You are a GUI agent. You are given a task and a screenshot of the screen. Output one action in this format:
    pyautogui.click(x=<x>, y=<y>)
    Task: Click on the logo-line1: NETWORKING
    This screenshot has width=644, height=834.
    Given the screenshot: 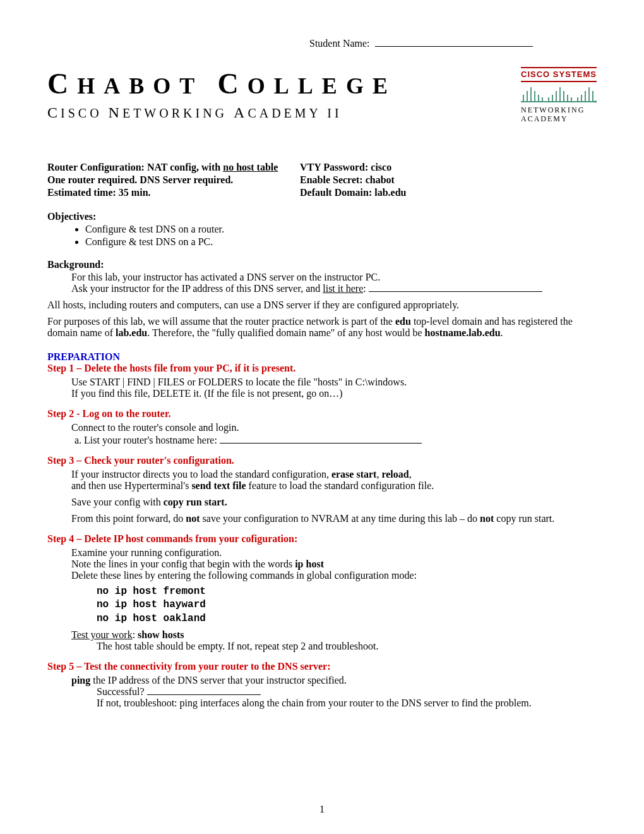 What is the action you would take?
    pyautogui.click(x=559, y=110)
    